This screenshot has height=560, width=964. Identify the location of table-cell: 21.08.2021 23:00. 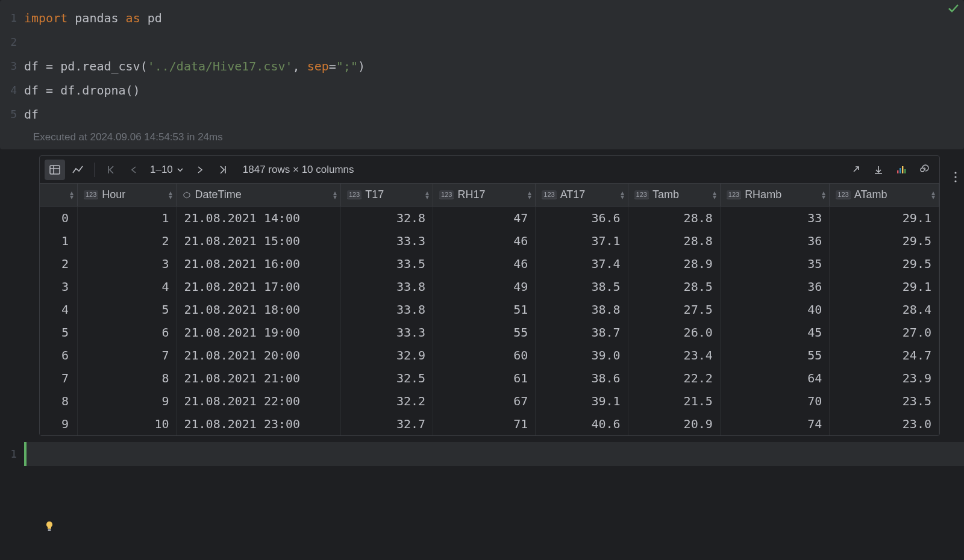
(258, 424).